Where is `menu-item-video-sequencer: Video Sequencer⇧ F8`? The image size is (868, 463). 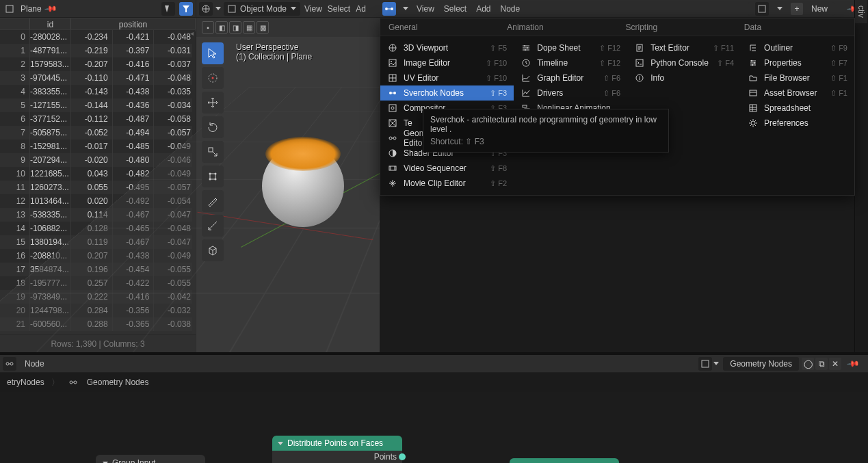 menu-item-video-sequencer: Video Sequencer⇧ F8 is located at coordinates (447, 168).